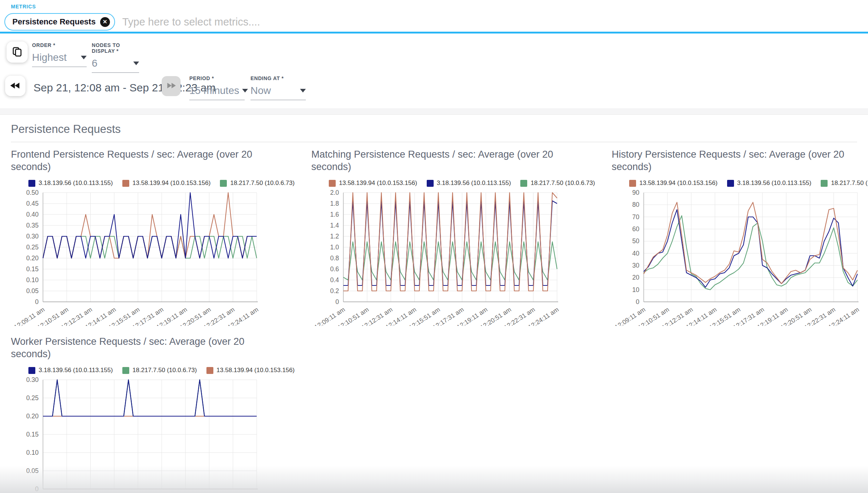  I want to click on ending-at-value: Now, so click(261, 91).